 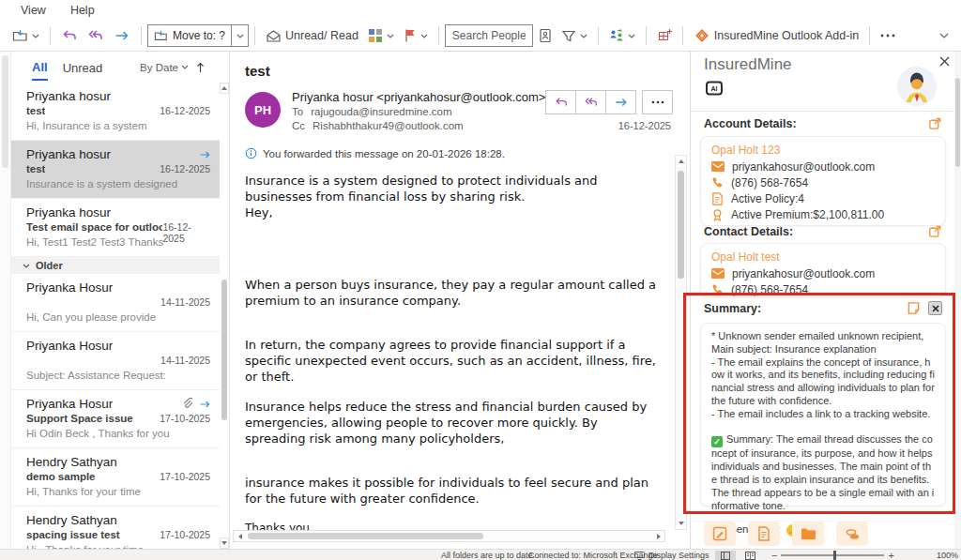 What do you see at coordinates (190, 36) in the screenshot?
I see `move-to-combobox: Move to: ?` at bounding box center [190, 36].